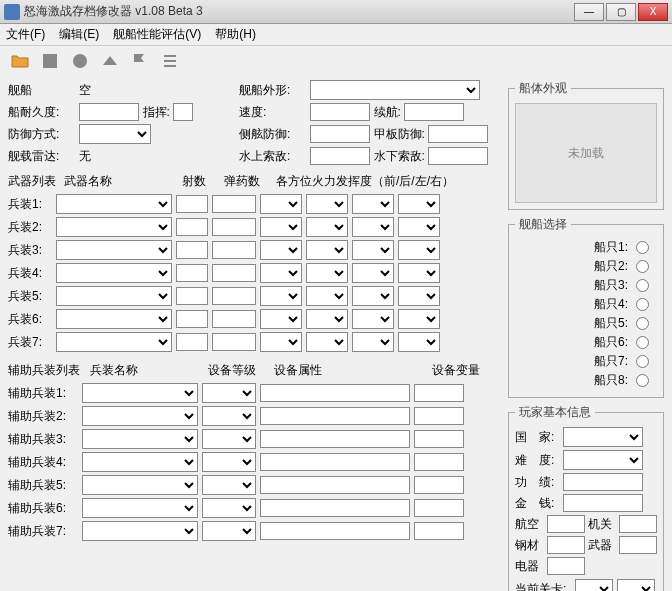 This screenshot has width=672, height=591. Describe the element at coordinates (589, 12) in the screenshot. I see `minimize-button: —` at that location.